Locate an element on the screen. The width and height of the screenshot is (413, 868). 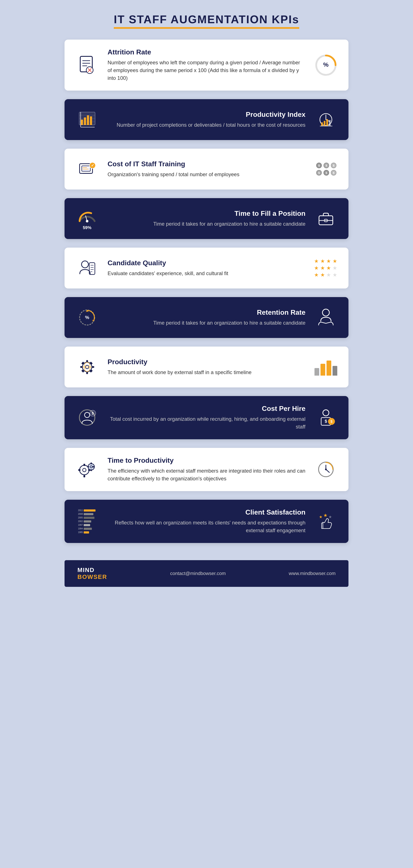
footer-logo-bowser: BOWSER is located at coordinates (92, 577).